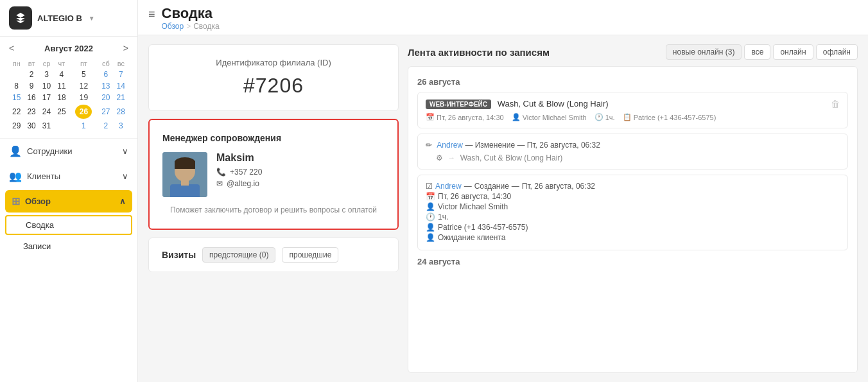 The width and height of the screenshot is (868, 382). Describe the element at coordinates (17, 126) in the screenshot. I see `cal-day: 29` at that location.